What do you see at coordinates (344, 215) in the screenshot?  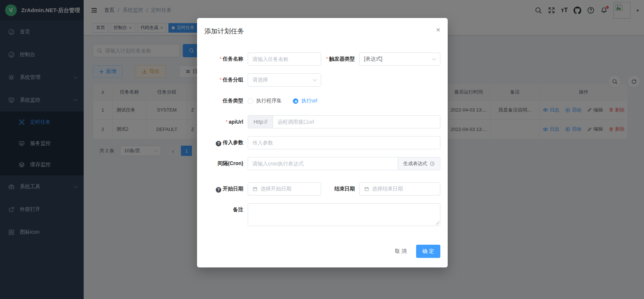 I see `remark-textarea` at bounding box center [344, 215].